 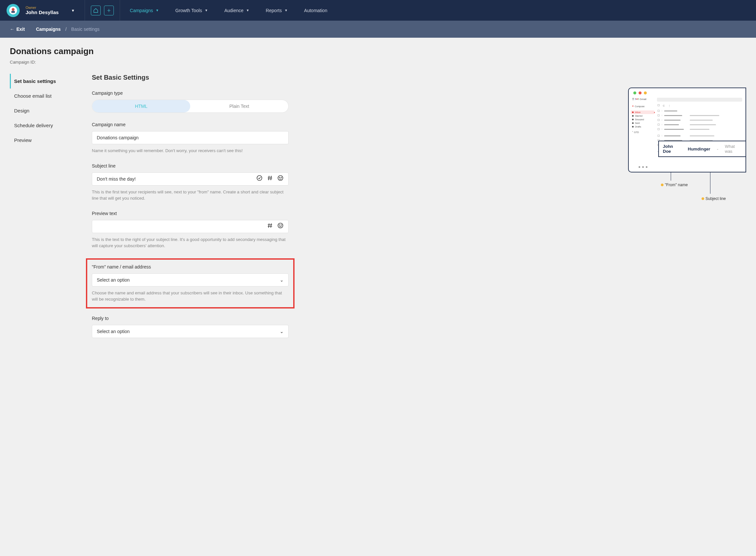 What do you see at coordinates (42, 12) in the screenshot?
I see `user-name: John Desyllas` at bounding box center [42, 12].